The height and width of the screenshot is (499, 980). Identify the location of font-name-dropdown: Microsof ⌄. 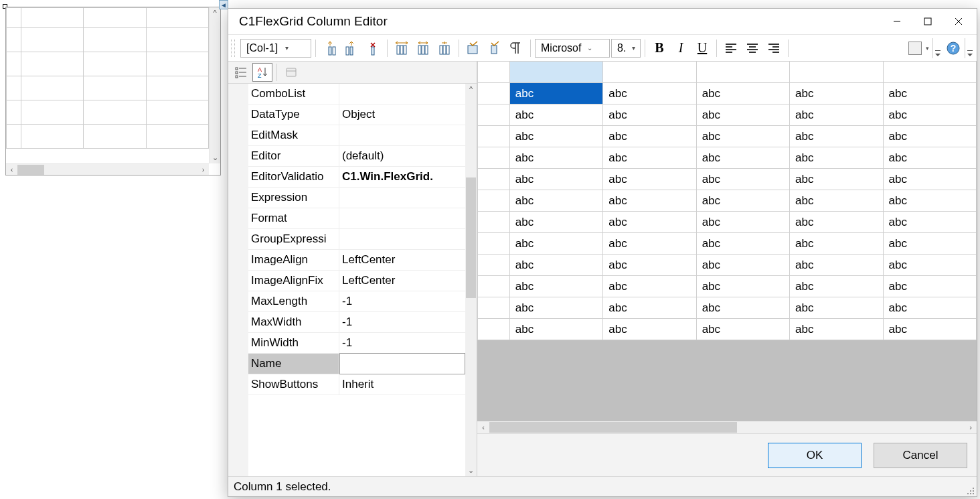
(572, 48).